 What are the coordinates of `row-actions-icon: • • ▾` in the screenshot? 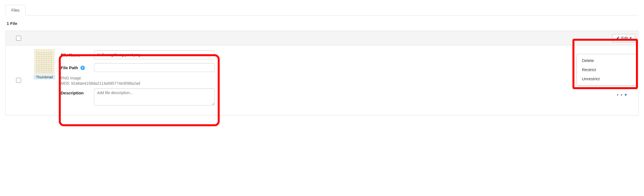 It's located at (622, 95).